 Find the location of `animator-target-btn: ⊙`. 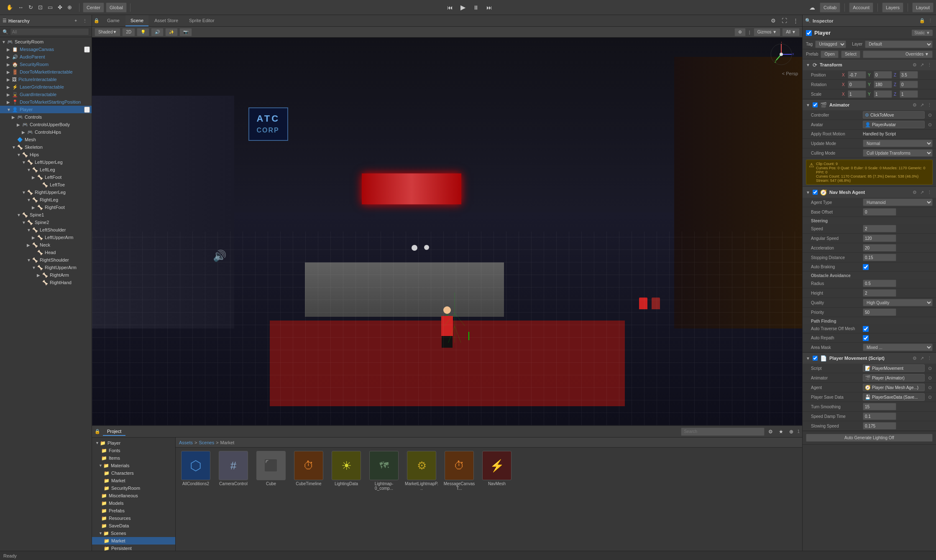

animator-target-btn: ⊙ is located at coordinates (930, 378).